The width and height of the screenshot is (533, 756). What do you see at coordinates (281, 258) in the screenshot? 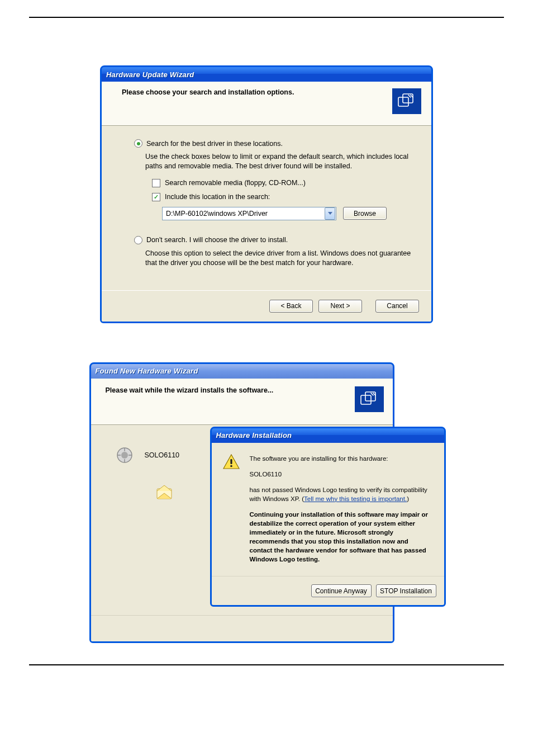
I see `opt-manual-desc: Choose this option to select the device …` at bounding box center [281, 258].